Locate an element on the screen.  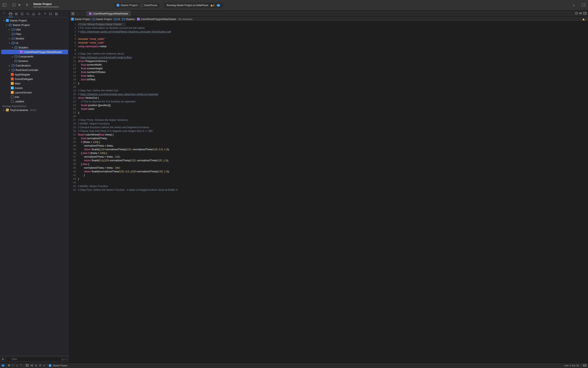
continue-icon is located at coordinates (13, 366).